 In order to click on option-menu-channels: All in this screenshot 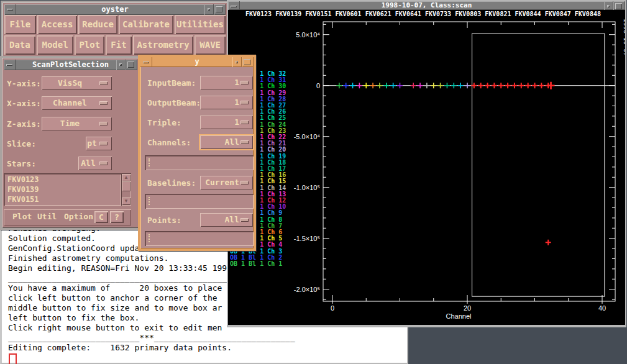, I will do `click(226, 142)`.